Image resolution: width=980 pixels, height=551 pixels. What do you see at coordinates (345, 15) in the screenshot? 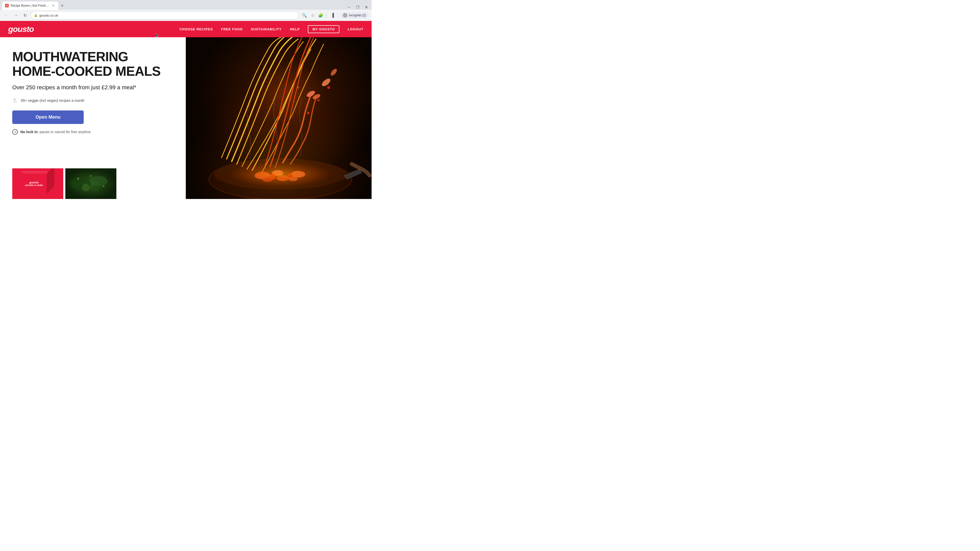
I see `profile-avatar` at bounding box center [345, 15].